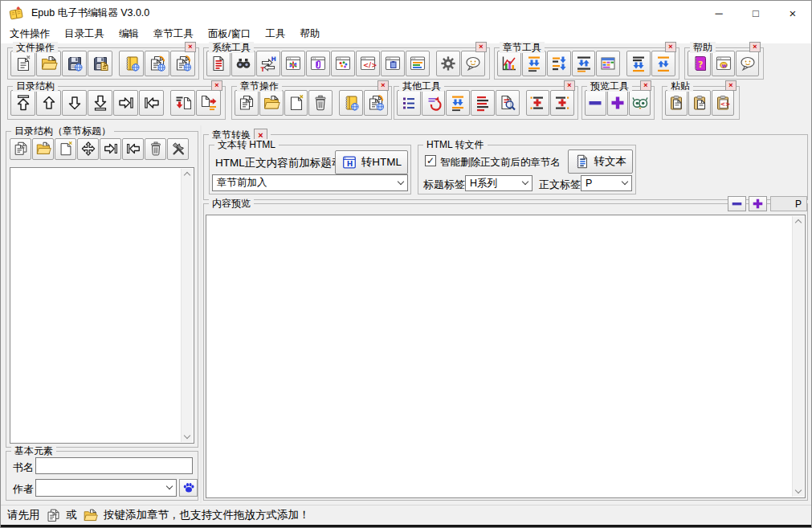  I want to click on font-increase-button, so click(758, 204).